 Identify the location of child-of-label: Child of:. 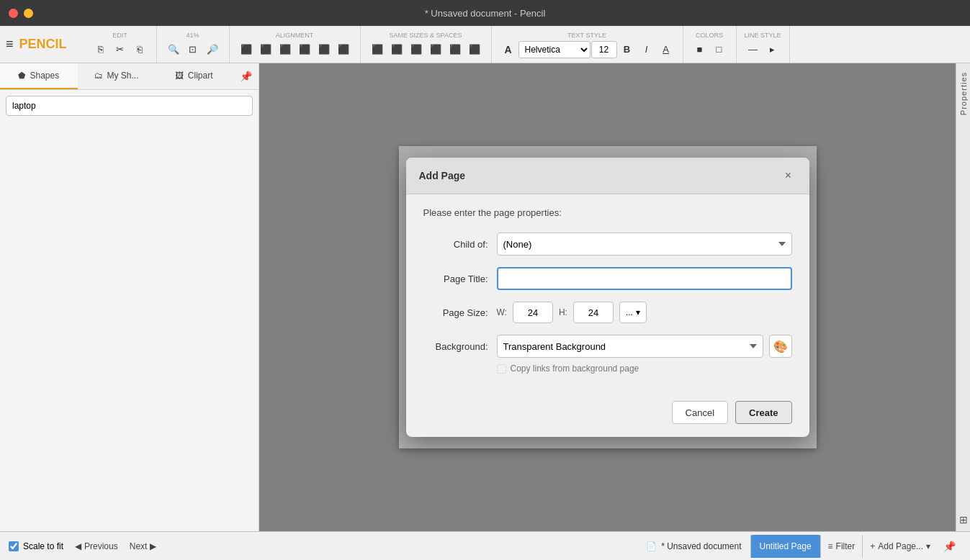
(456, 245).